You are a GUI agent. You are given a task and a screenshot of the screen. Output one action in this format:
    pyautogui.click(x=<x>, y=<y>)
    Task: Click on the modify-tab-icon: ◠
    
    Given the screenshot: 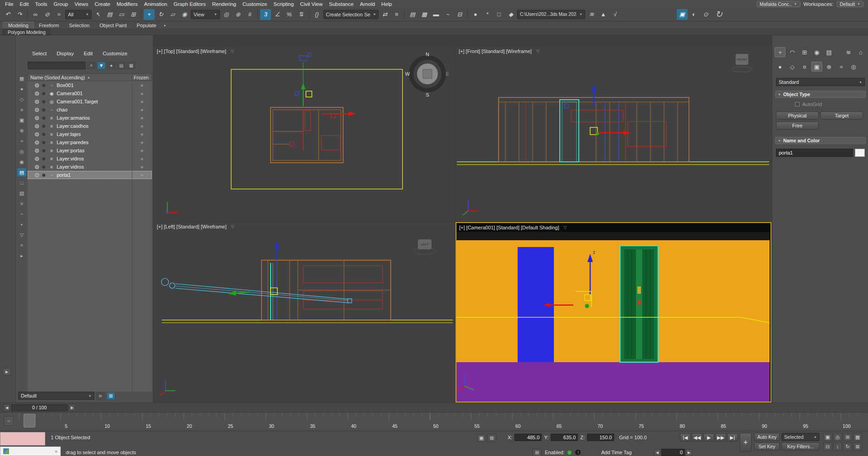 What is the action you would take?
    pyautogui.click(x=792, y=52)
    